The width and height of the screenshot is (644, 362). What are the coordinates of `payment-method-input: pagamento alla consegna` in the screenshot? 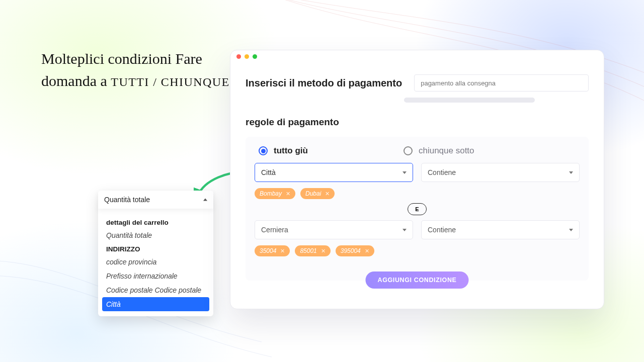 It's located at (501, 83).